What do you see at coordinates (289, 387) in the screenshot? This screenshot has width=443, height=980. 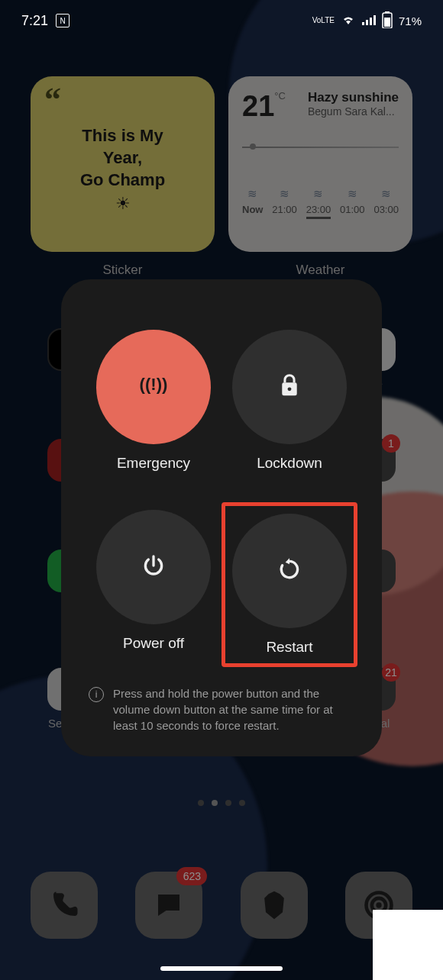 I see `lock-icon` at bounding box center [289, 387].